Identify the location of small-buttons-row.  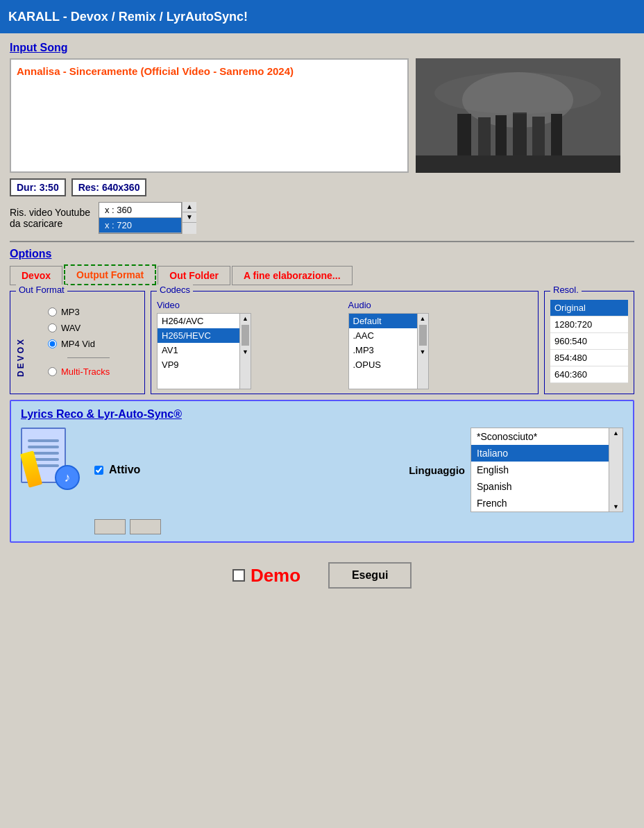
(359, 527).